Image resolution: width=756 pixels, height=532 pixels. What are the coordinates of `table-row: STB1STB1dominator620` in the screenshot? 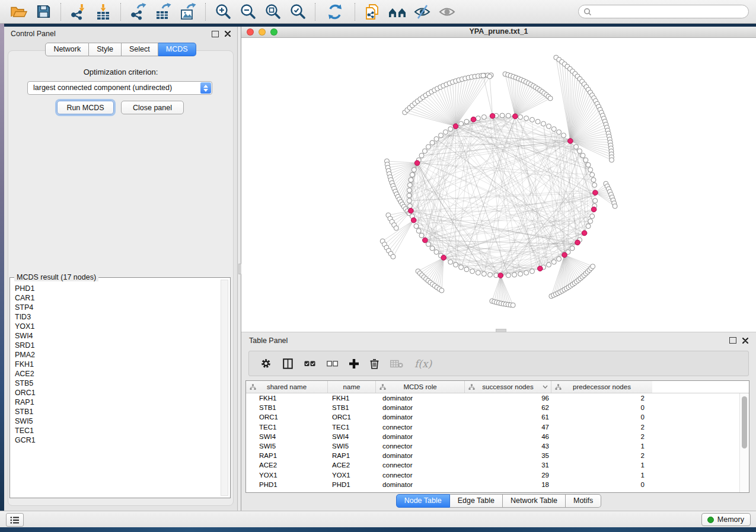 It's located at (497, 408).